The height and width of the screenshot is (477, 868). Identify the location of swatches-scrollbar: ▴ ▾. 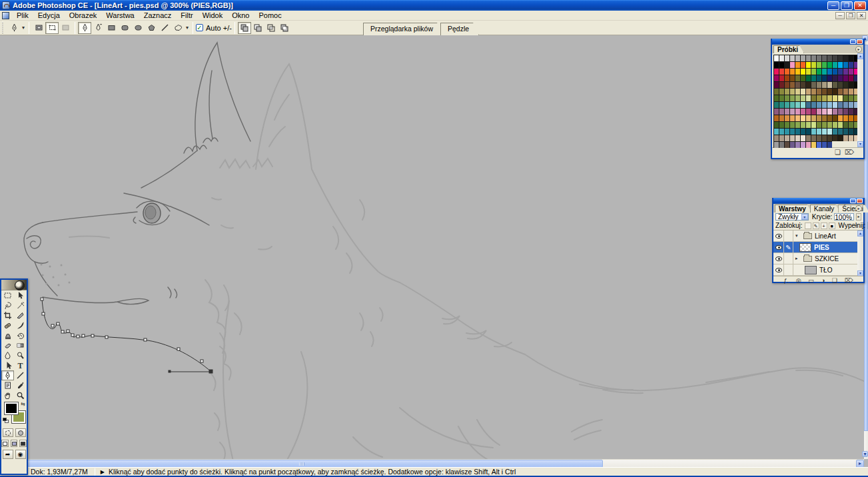
(861, 100).